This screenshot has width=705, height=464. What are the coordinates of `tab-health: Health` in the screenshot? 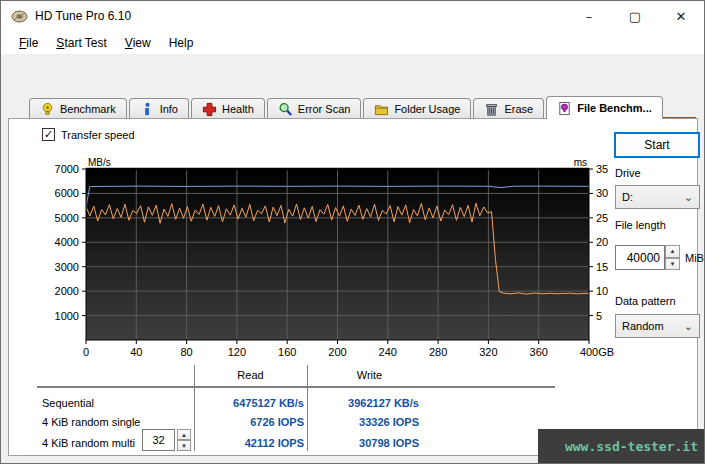 It's located at (228, 108).